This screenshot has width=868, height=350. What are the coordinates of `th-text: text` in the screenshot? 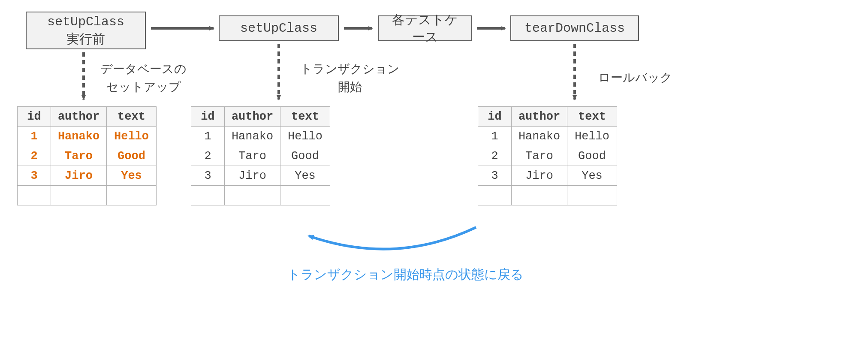 It's located at (132, 117).